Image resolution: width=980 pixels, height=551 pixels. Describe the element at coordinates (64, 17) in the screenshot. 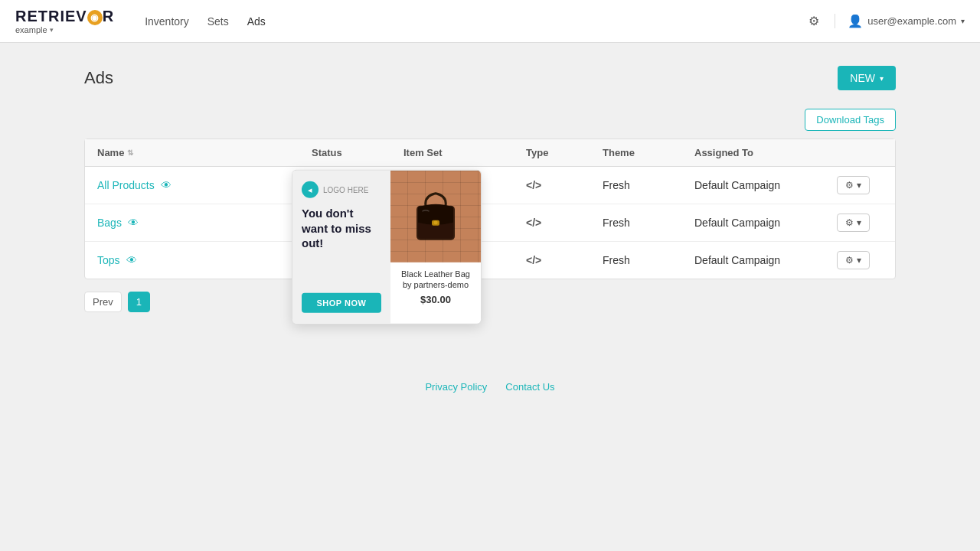

I see `brand-logo: RETRIEV◉R` at that location.